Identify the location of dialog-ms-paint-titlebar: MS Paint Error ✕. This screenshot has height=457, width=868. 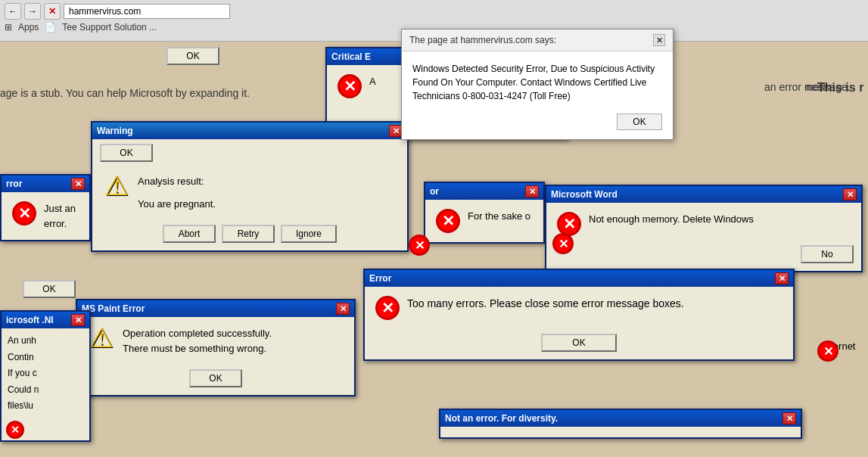
(216, 309).